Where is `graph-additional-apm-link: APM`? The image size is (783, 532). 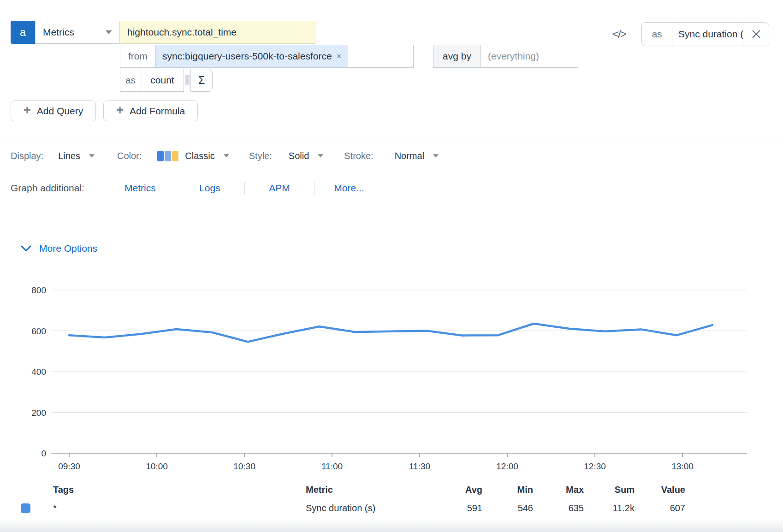 graph-additional-apm-link: APM is located at coordinates (279, 188).